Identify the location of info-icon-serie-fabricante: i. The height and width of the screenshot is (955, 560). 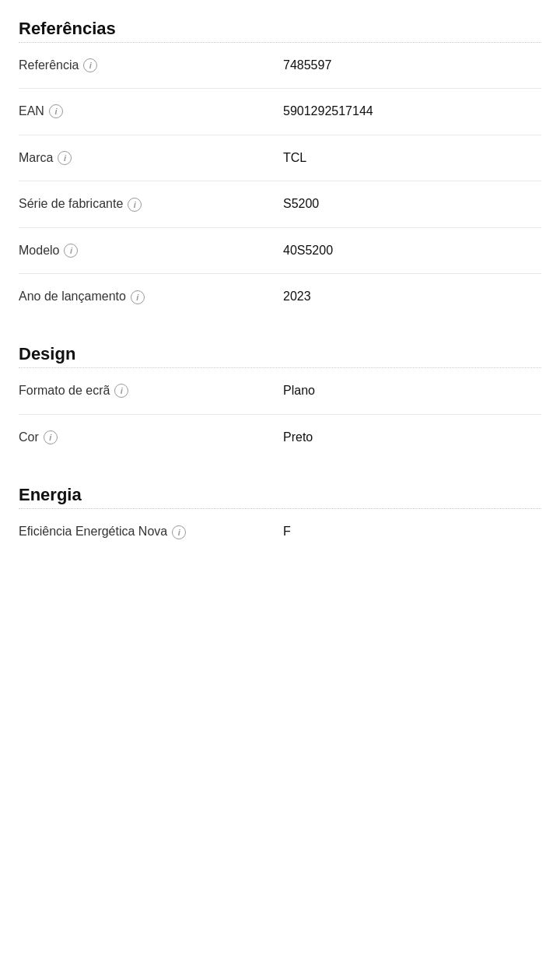
(135, 205).